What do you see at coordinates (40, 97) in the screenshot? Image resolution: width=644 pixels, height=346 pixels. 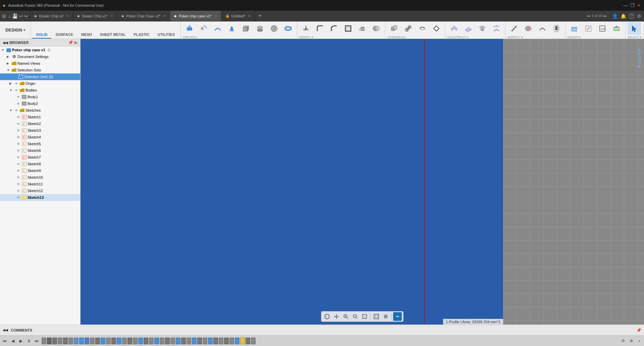 I see `tree-body1: 👁 Body1` at bounding box center [40, 97].